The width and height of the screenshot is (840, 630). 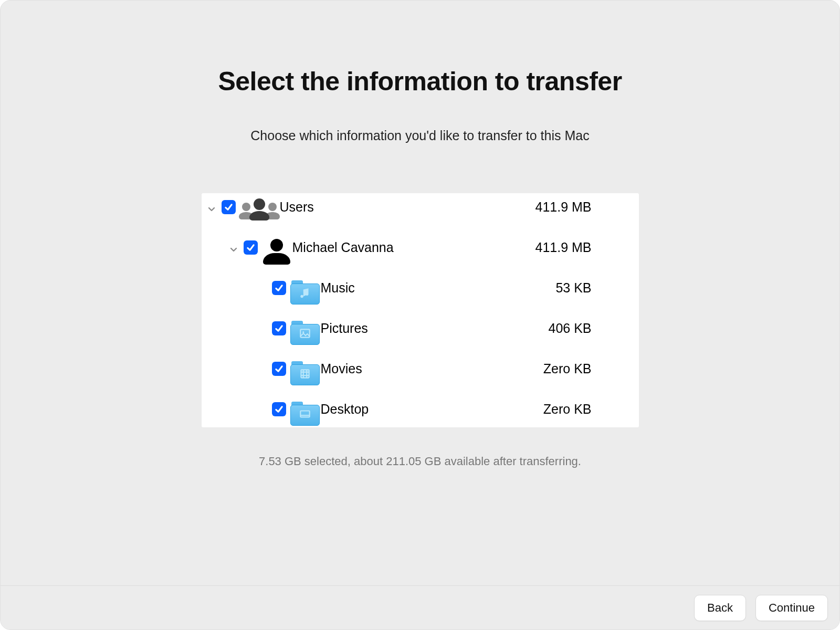 I want to click on page-title: Select the information to transfer, so click(x=420, y=81).